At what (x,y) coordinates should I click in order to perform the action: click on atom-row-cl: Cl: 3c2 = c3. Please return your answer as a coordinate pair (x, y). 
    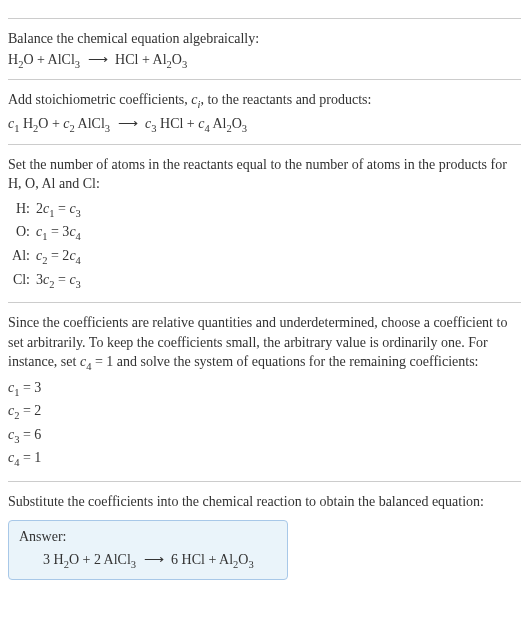
    Looking at the image, I should click on (264, 281).